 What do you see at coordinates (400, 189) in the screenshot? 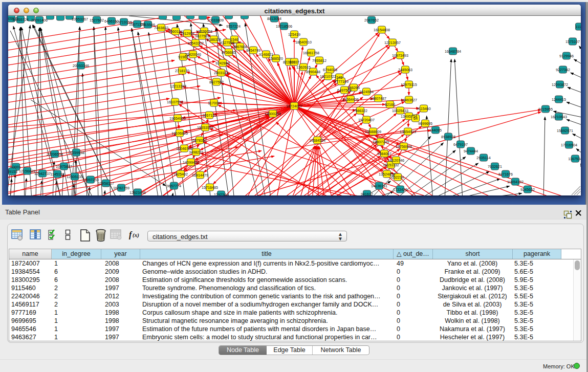
I see `svg-text: 1733426` at bounding box center [400, 189].